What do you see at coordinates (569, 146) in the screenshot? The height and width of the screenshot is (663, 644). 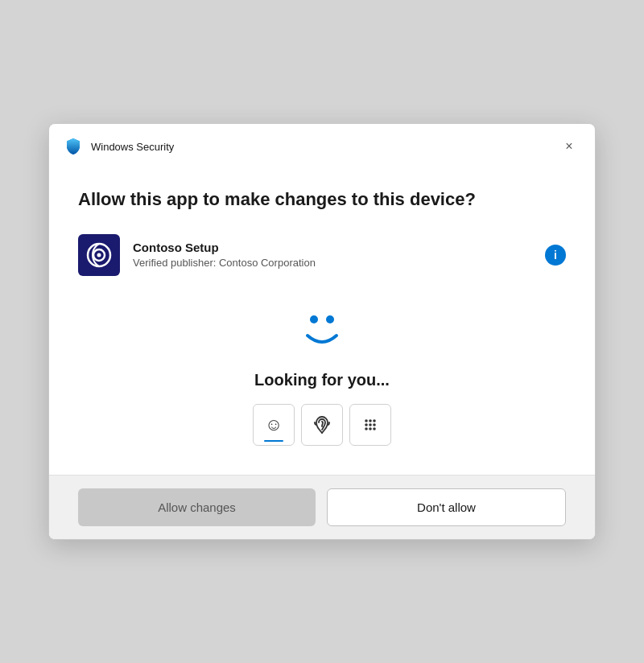 I see `close-button: ×` at bounding box center [569, 146].